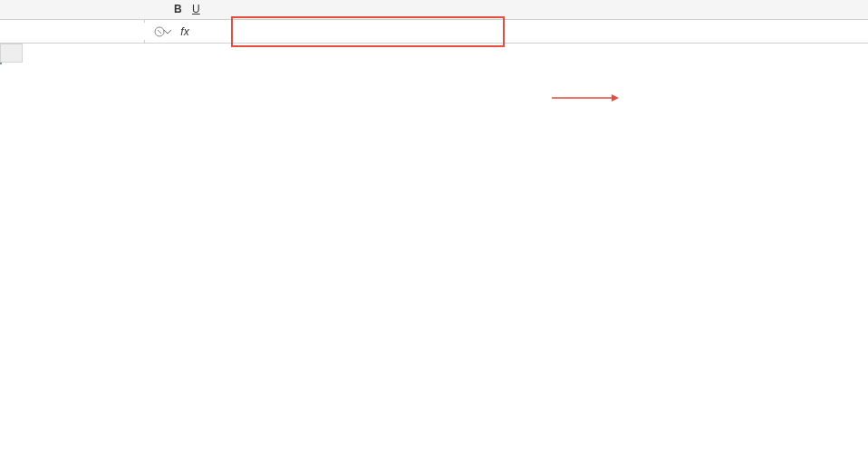 The height and width of the screenshot is (458, 868). What do you see at coordinates (434, 32) in the screenshot?
I see `formula-bar: fx` at bounding box center [434, 32].